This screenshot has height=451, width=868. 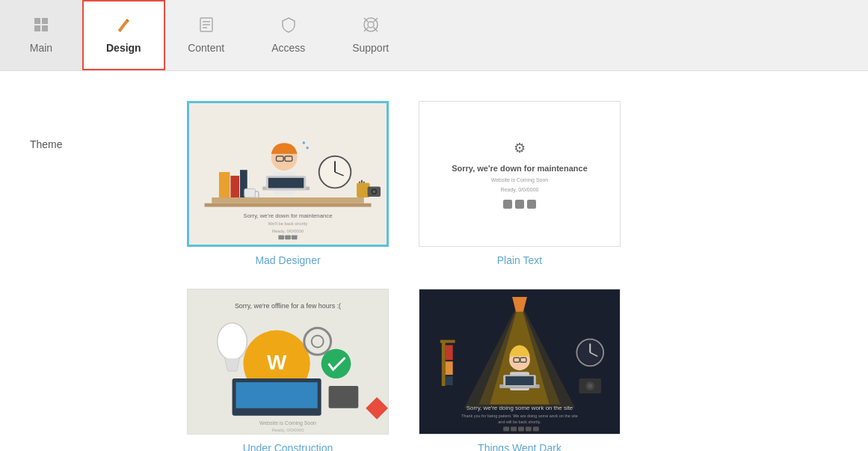 What do you see at coordinates (532, 204) in the screenshot?
I see `social-icon-gp` at bounding box center [532, 204].